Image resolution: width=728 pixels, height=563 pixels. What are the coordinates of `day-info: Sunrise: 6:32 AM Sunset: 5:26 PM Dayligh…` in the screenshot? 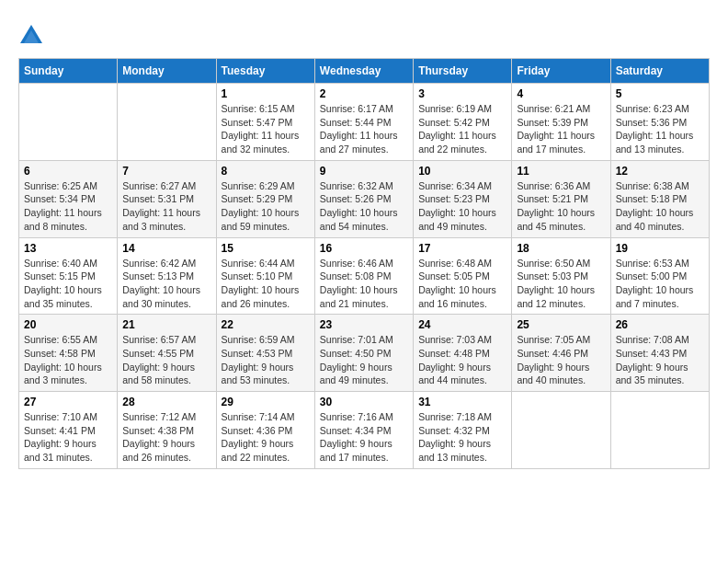 It's located at (364, 206).